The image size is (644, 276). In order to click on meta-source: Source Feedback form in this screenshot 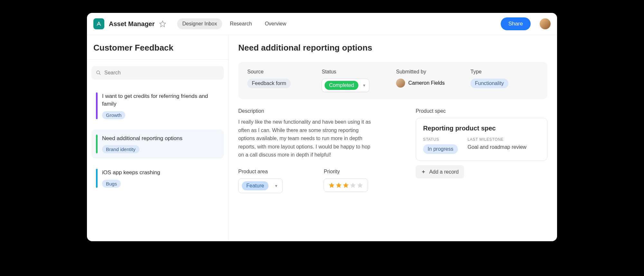, I will do `click(281, 81)`.